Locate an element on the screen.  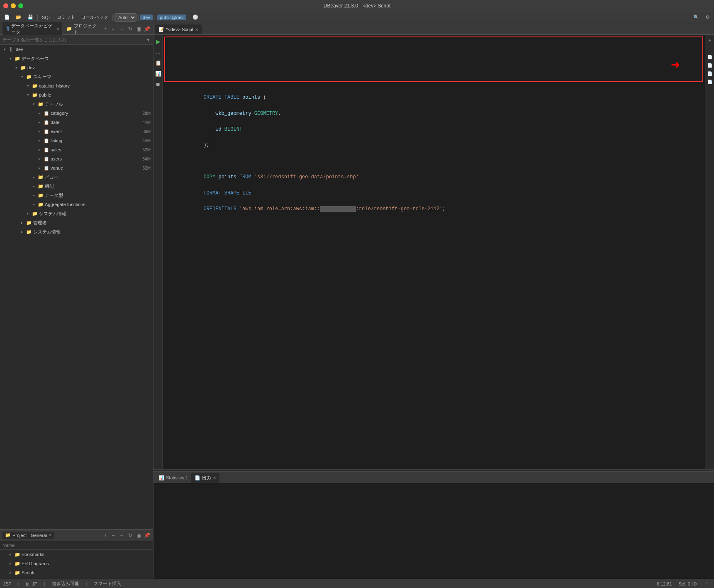
toolbar-rollback-btn: ロールバック is located at coordinates (95, 17).